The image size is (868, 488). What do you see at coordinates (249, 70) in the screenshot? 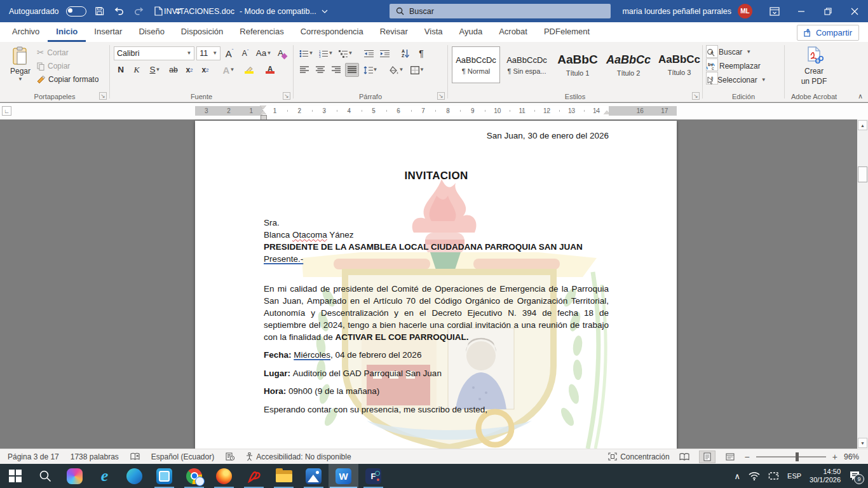
I see `highlight-button` at bounding box center [249, 70].